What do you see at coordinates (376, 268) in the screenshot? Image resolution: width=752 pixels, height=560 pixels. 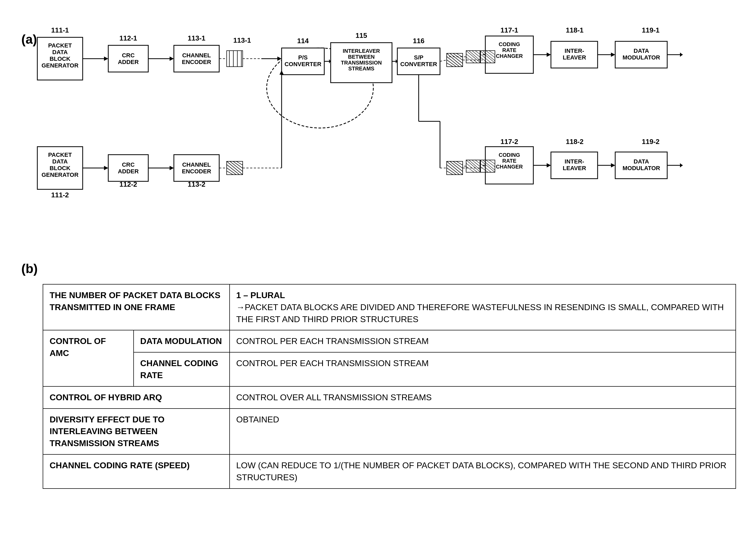 I see `label-b: (b)` at bounding box center [376, 268].